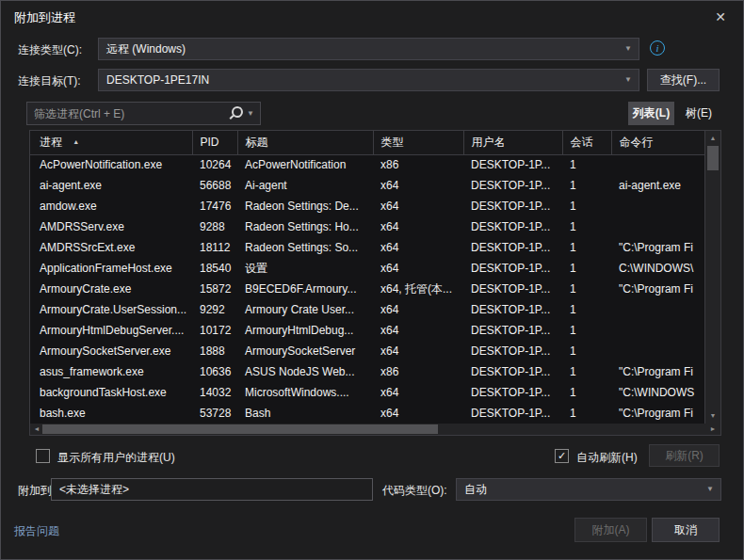  What do you see at coordinates (305, 165) in the screenshot?
I see `cell-title: AcPowerNotification` at bounding box center [305, 165].